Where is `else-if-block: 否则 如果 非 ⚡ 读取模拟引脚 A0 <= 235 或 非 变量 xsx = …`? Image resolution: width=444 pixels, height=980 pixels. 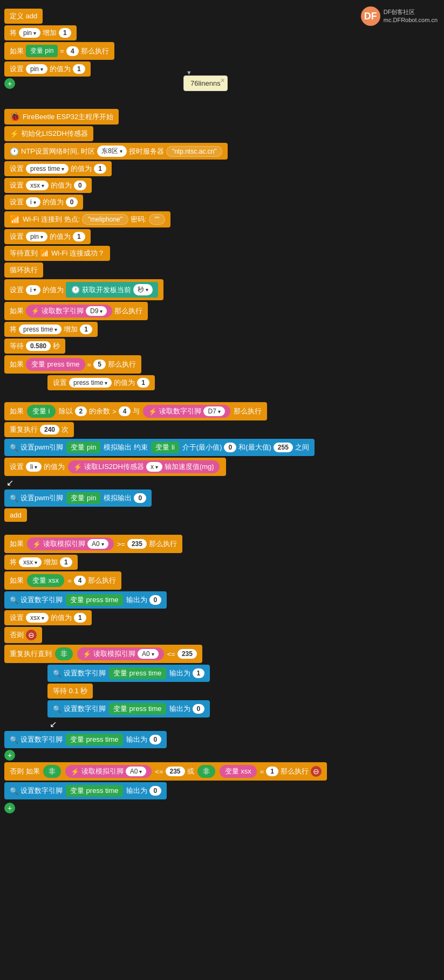 else-if-block: 否则 如果 非 ⚡ 读取模拟引脚 A0 <= 235 或 非 变量 xsx = … is located at coordinates (166, 771).